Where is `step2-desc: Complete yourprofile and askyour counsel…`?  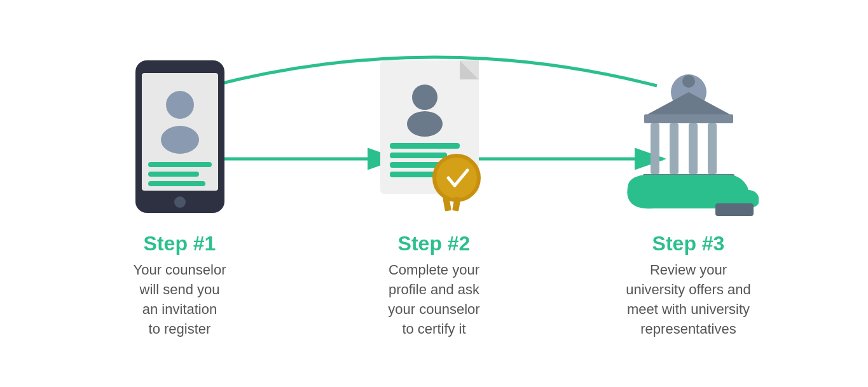
step2-desc: Complete yourprofile and askyour counsel… is located at coordinates (434, 300).